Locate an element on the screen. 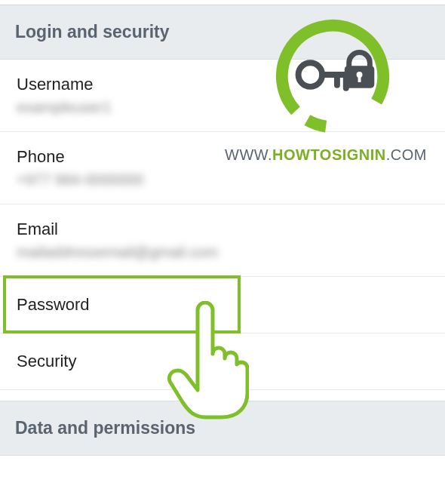 The width and height of the screenshot is (445, 504). row-security: Security is located at coordinates (222, 362).